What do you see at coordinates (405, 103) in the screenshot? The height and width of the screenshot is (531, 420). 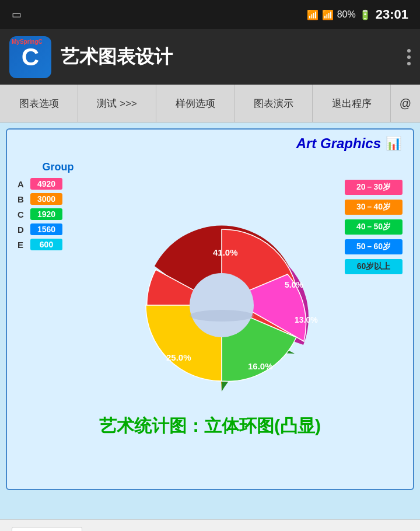 I see `nav-at: @` at bounding box center [405, 103].